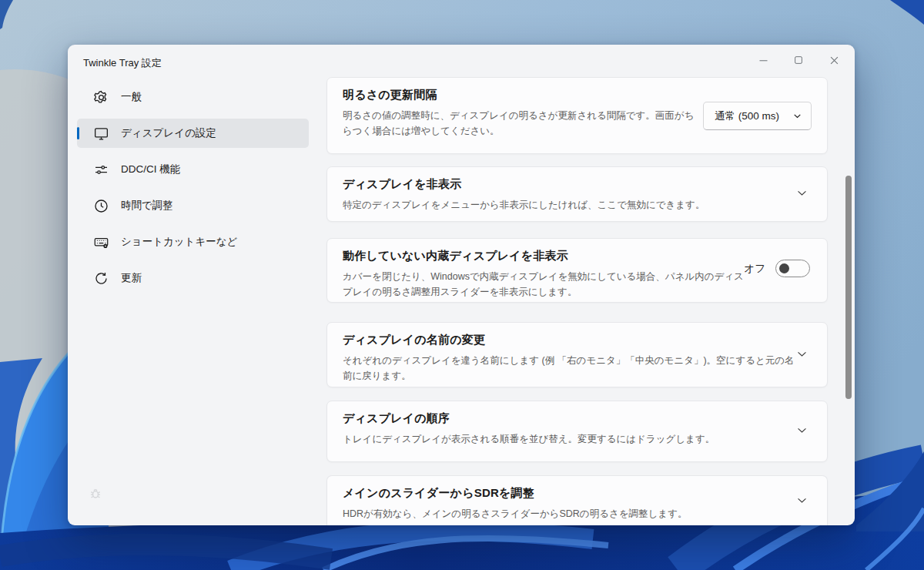 The image size is (924, 570). I want to click on card-hide-internal-display: 動作していない内蔵ディスプレイを非表示 カバーを閉じたり、Windowsで内蔵デ…, so click(578, 270).